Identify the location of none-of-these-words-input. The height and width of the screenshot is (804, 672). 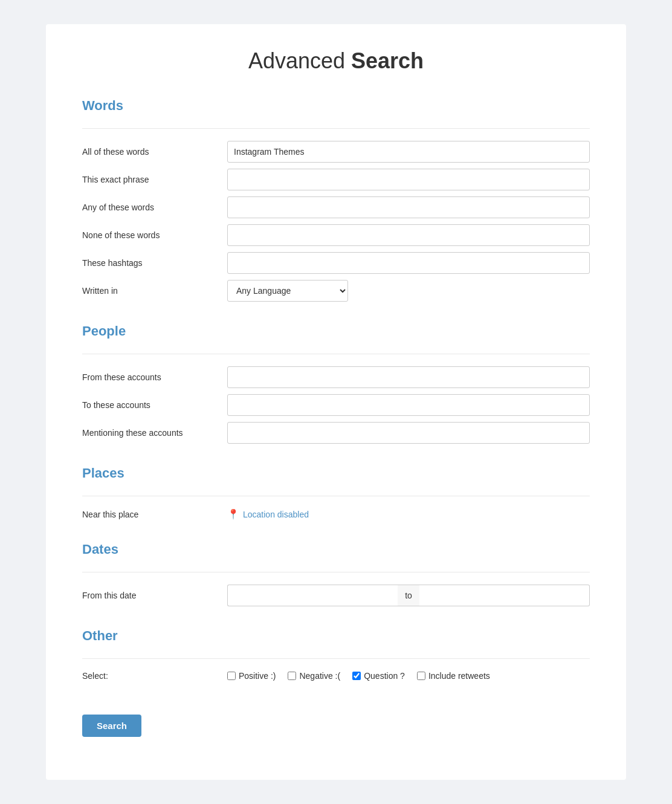
(409, 235).